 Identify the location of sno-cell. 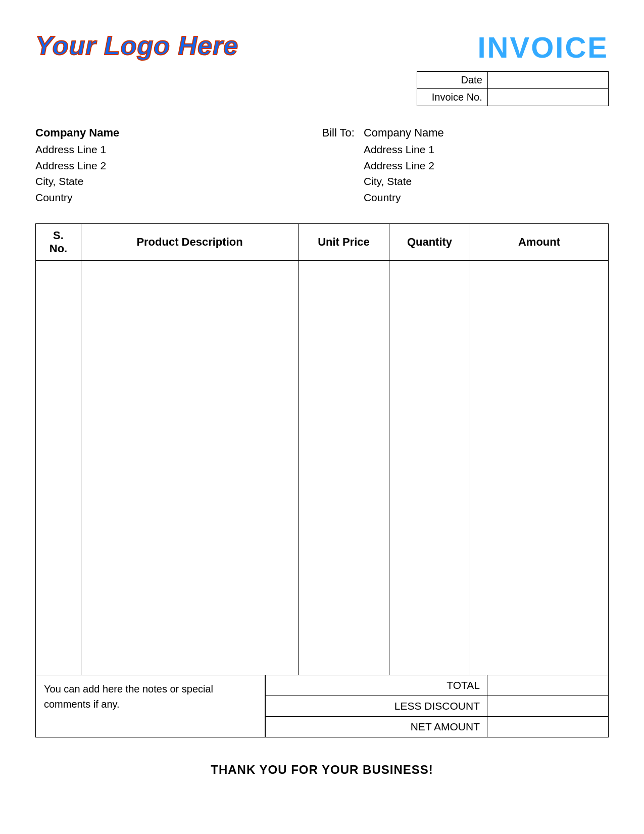
(59, 468).